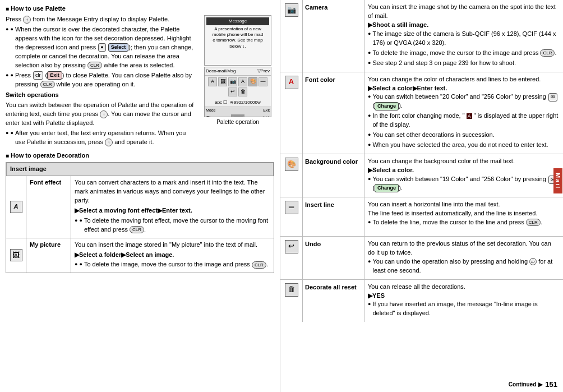 The width and height of the screenshot is (563, 392). Describe the element at coordinates (140, 207) in the screenshot. I see `font-effect-row: A Font effect You can convert characters…` at that location.